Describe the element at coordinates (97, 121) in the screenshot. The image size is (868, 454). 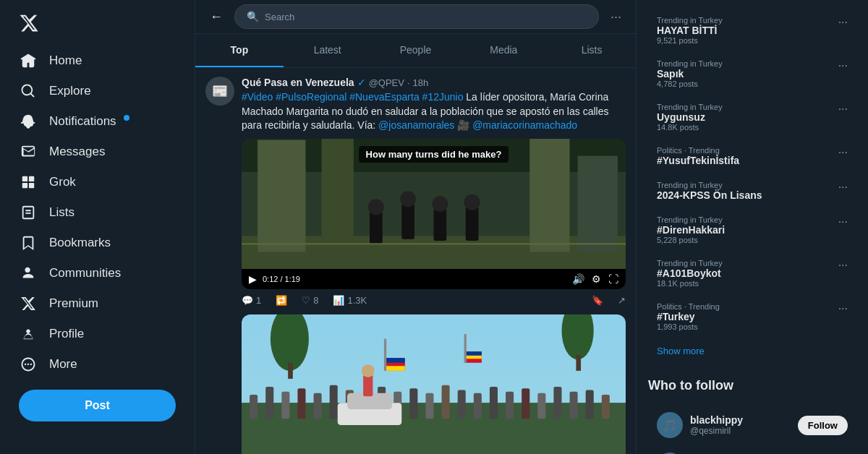
I see `sidebar-item-notifications: Notifications` at that location.